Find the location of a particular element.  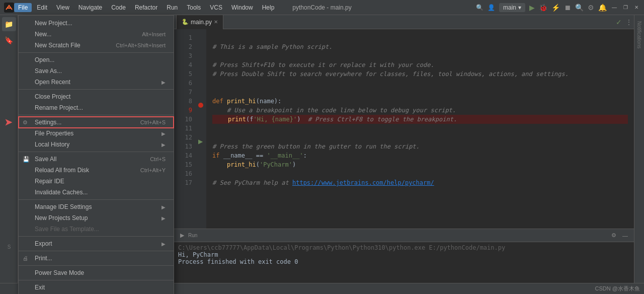

menu-code: Code is located at coordinates (119, 8).